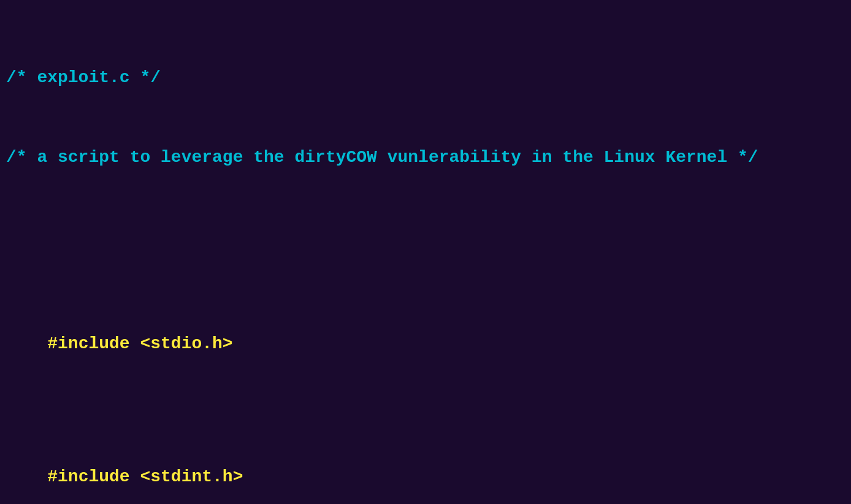 The width and height of the screenshot is (851, 504). Describe the element at coordinates (426, 470) in the screenshot. I see `line-5: #include <stdint.h>` at that location.